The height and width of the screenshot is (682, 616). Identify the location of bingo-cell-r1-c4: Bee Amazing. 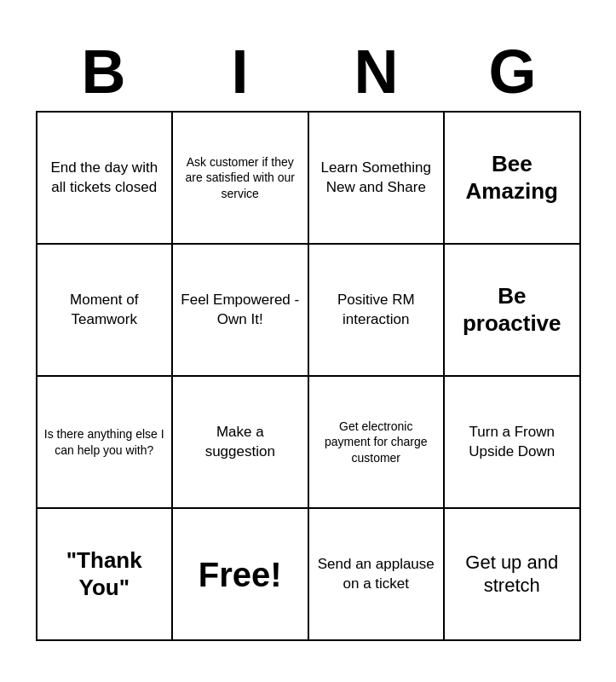
(513, 179).